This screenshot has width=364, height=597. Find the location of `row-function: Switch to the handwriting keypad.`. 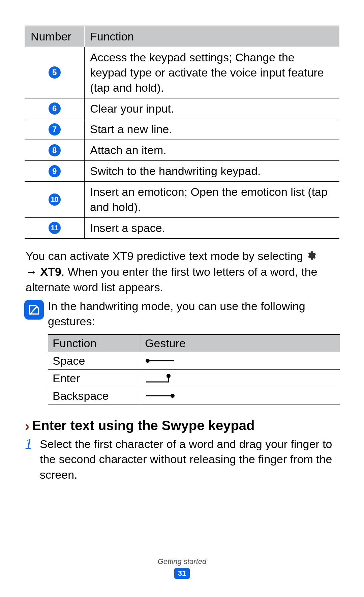

row-function: Switch to the handwriting keypad. is located at coordinates (212, 171).